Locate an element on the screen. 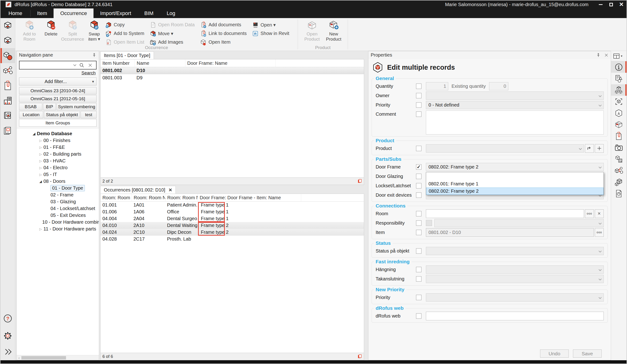 The height and width of the screenshot is (364, 627). lockset-checkbox is located at coordinates (419, 186).